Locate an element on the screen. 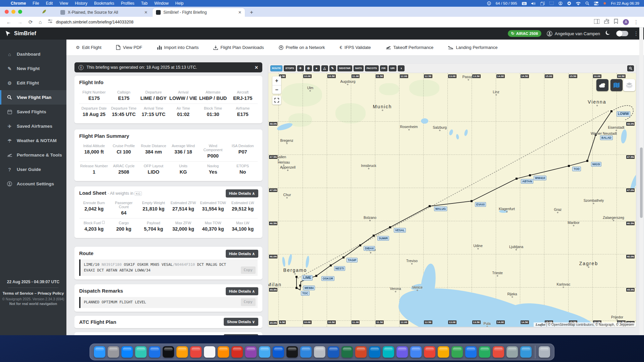 The image size is (644, 362). waypoint-loww: LOWW is located at coordinates (623, 114).